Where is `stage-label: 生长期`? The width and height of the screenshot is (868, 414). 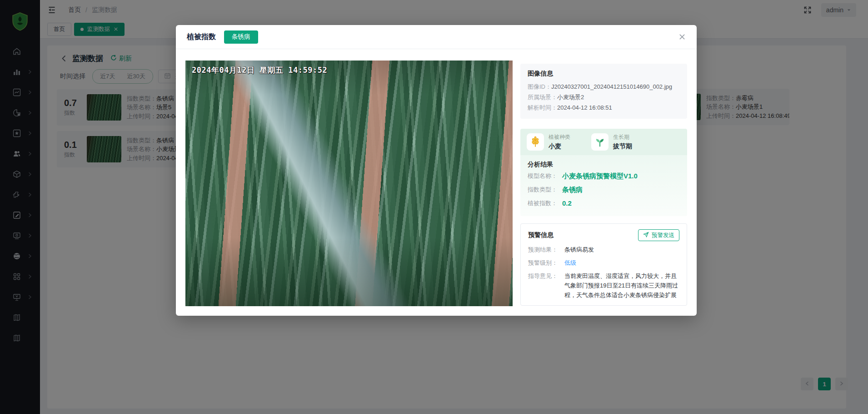 stage-label: 生长期 is located at coordinates (623, 137).